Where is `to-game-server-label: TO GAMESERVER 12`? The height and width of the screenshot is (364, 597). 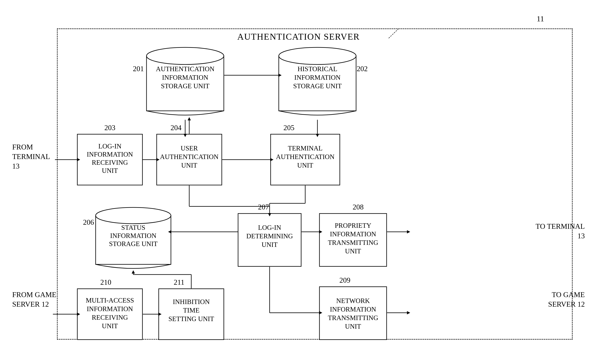
to-game-server-label: TO GAMESERVER 12 is located at coordinates (566, 299).